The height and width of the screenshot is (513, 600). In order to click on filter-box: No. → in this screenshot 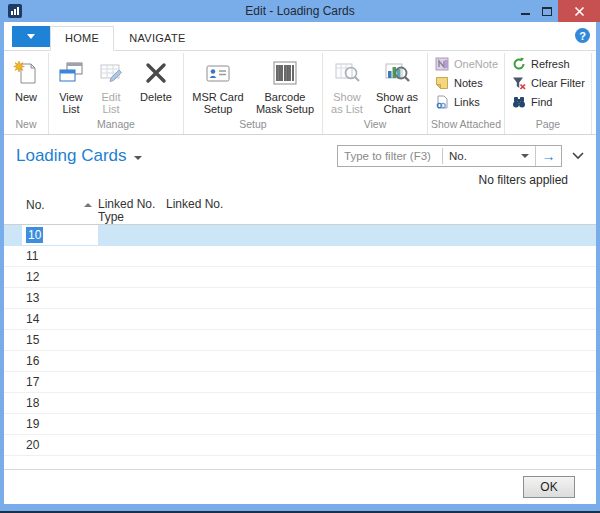, I will do `click(450, 156)`.